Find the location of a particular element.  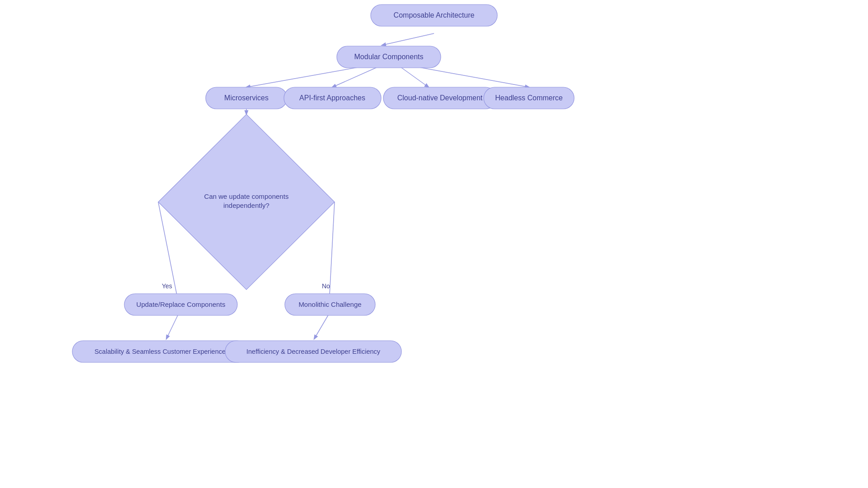

headless-commerce-label: Headless Commerce is located at coordinates (529, 98).